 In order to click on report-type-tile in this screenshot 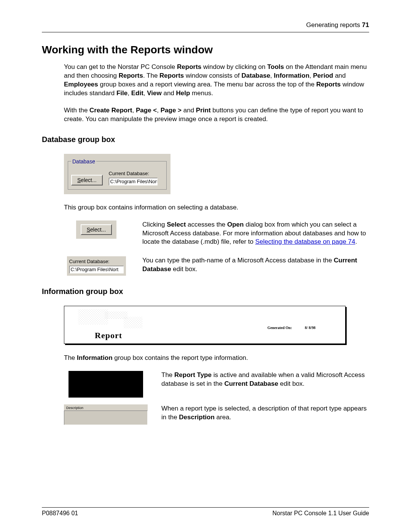, I will do `click(106, 384)`.